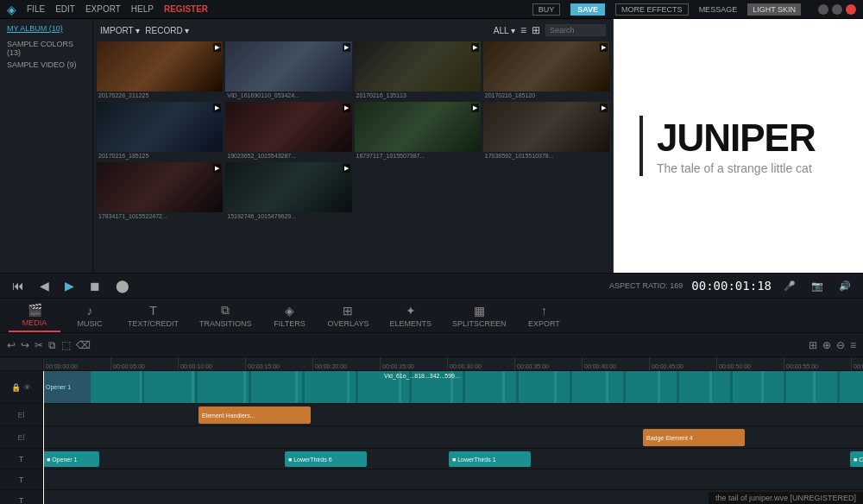 The image size is (863, 504). What do you see at coordinates (255, 415) in the screenshot?
I see `element-clip: Element Handlers...` at bounding box center [255, 415].